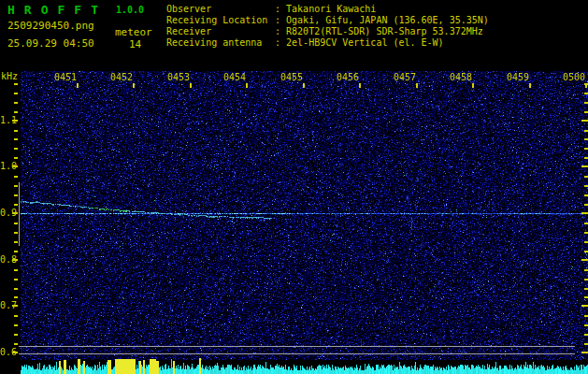 The width and height of the screenshot is (588, 374). I want to click on x-axis-tick-label: 0459, so click(509, 77).